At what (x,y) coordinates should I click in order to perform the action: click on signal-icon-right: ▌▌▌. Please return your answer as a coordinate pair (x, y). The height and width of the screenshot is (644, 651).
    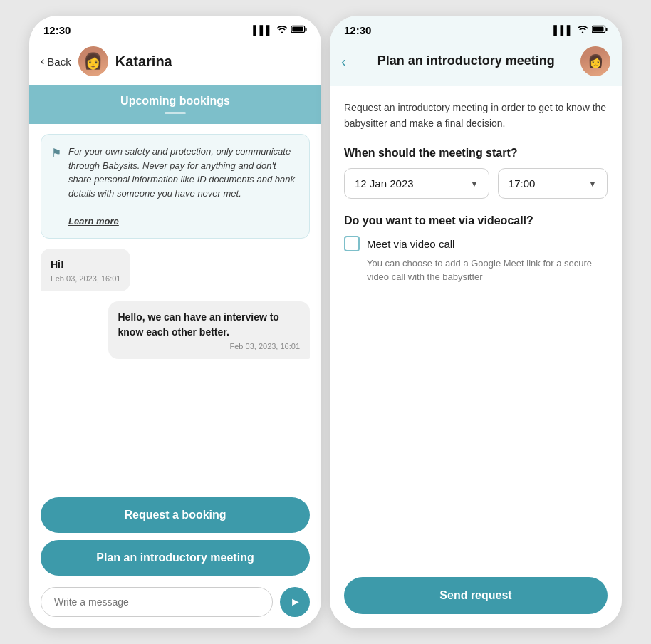
    Looking at the image, I should click on (563, 30).